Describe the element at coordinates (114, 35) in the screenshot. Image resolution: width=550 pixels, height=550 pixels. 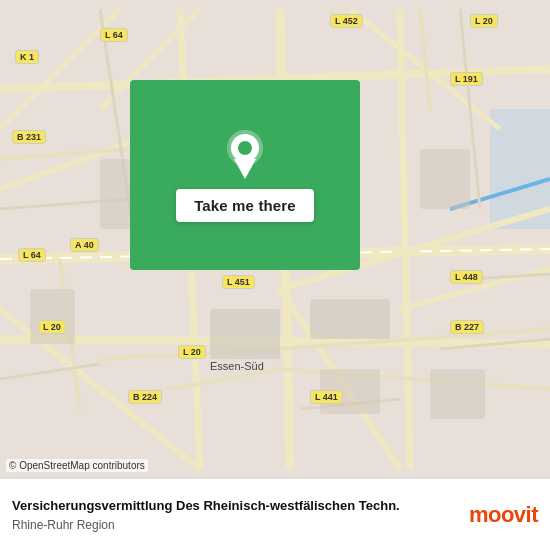
I see `road-label-L64_top: L 64` at that location.